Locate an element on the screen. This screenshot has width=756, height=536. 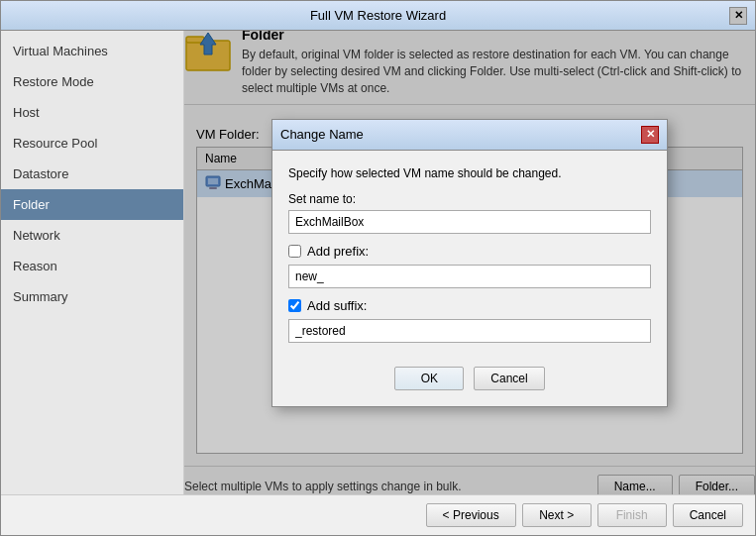
modal-footer: OK Cancel is located at coordinates (470, 378).